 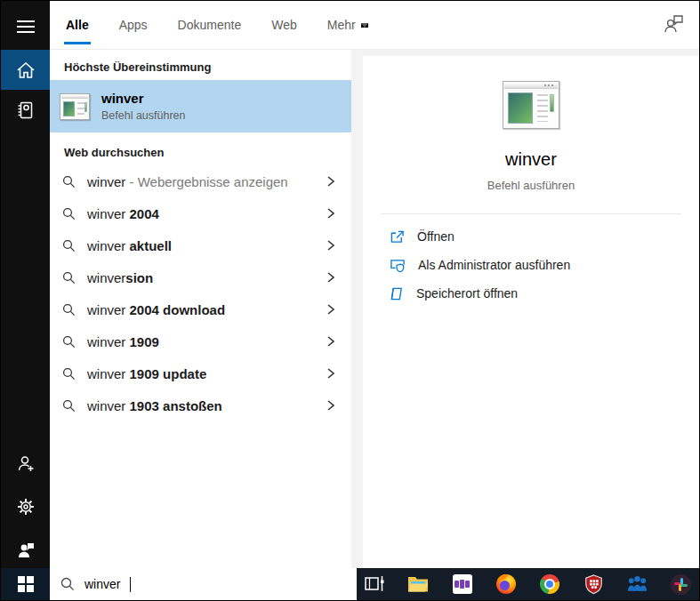 I want to click on web-suggestion-row: winver aktuell, so click(x=201, y=245).